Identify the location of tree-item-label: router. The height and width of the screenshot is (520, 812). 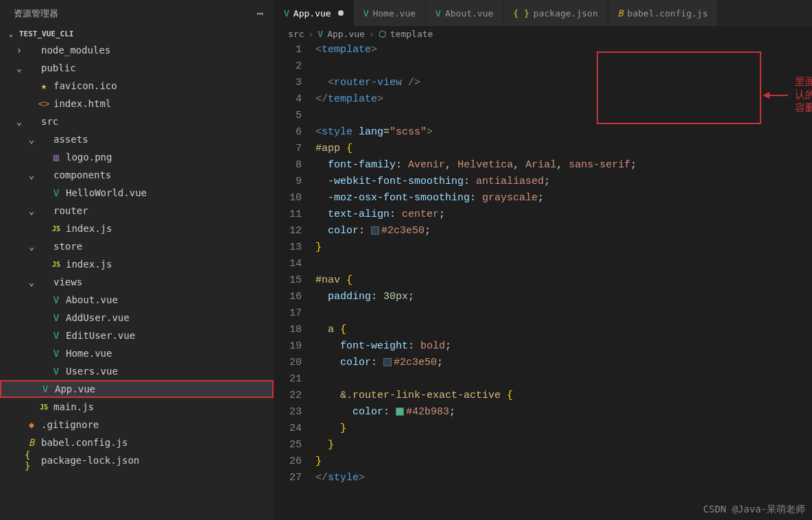
(71, 211).